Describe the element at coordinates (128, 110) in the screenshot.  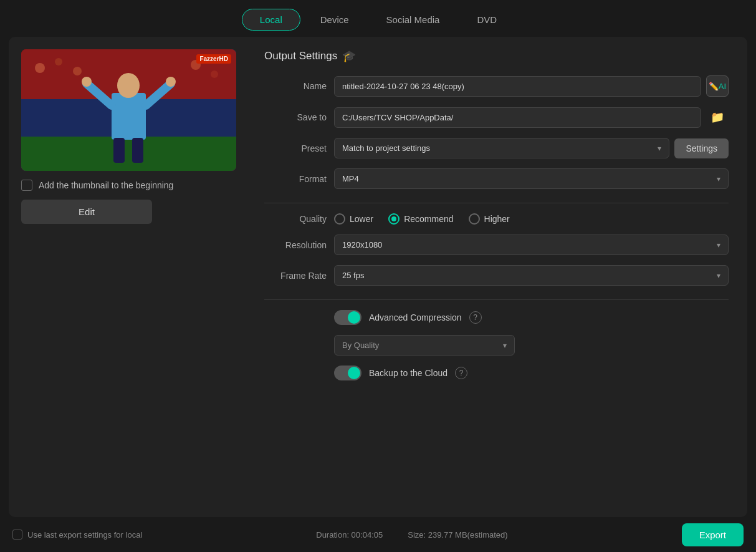
I see `video-preview-svg` at that location.